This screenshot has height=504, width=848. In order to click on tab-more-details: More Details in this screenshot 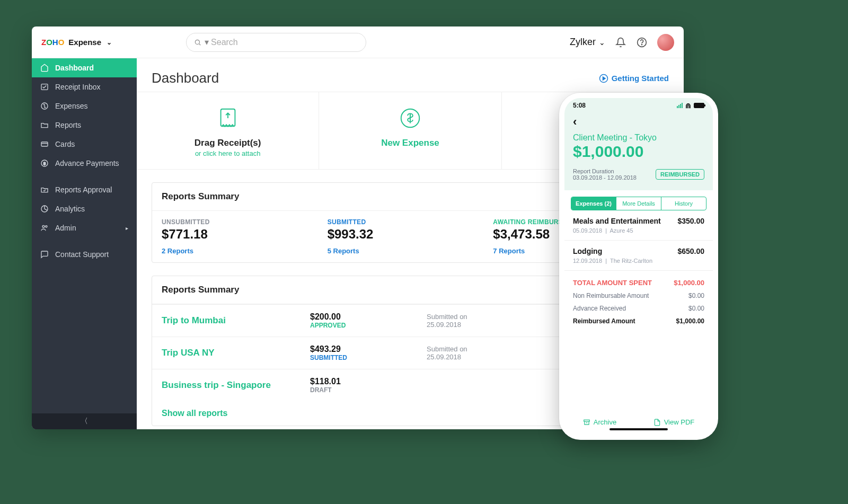, I will do `click(638, 204)`.